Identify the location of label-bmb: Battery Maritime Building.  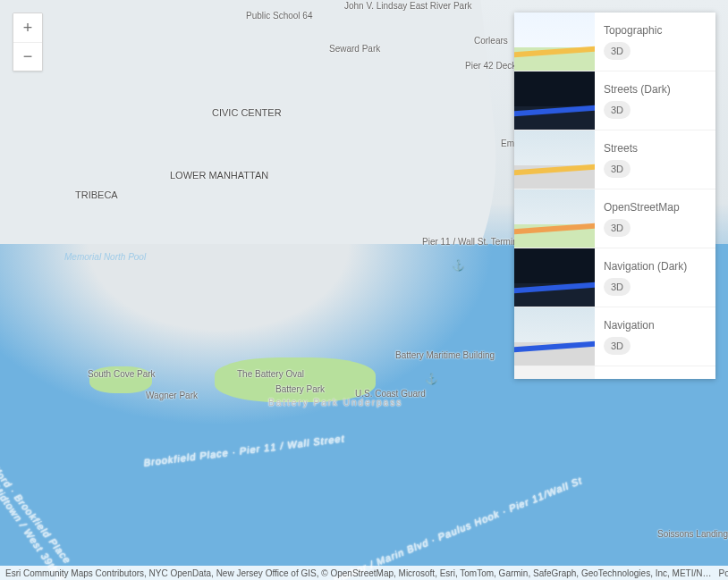
(445, 356).